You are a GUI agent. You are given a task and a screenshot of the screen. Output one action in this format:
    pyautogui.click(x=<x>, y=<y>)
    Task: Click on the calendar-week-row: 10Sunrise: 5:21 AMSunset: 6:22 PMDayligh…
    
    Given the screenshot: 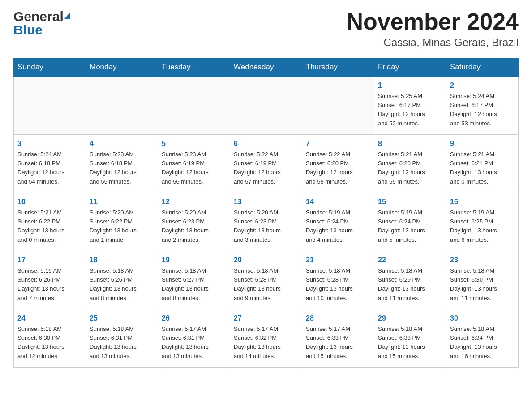 What is the action you would take?
    pyautogui.click(x=266, y=222)
    